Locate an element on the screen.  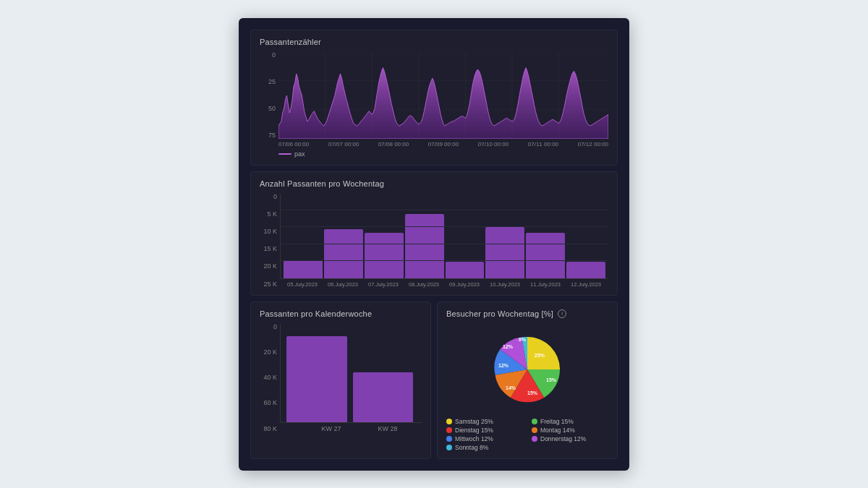
bar-08july is located at coordinates (425, 246).